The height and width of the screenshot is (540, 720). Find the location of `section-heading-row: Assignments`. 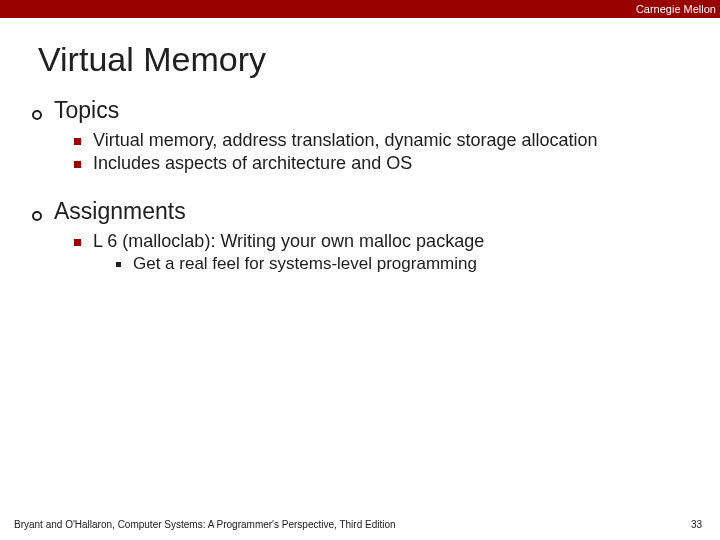

section-heading-row: Assignments is located at coordinates (364, 212).